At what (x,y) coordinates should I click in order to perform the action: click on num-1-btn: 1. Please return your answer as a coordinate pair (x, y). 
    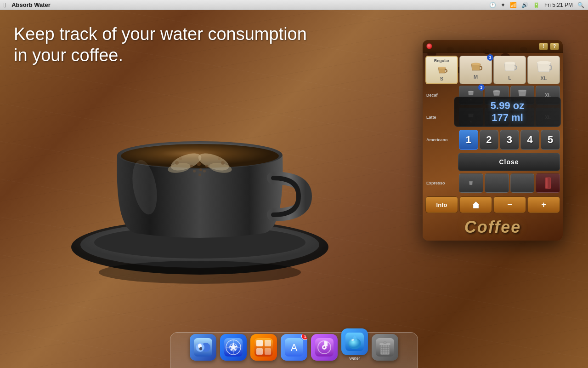
    Looking at the image, I should click on (469, 140).